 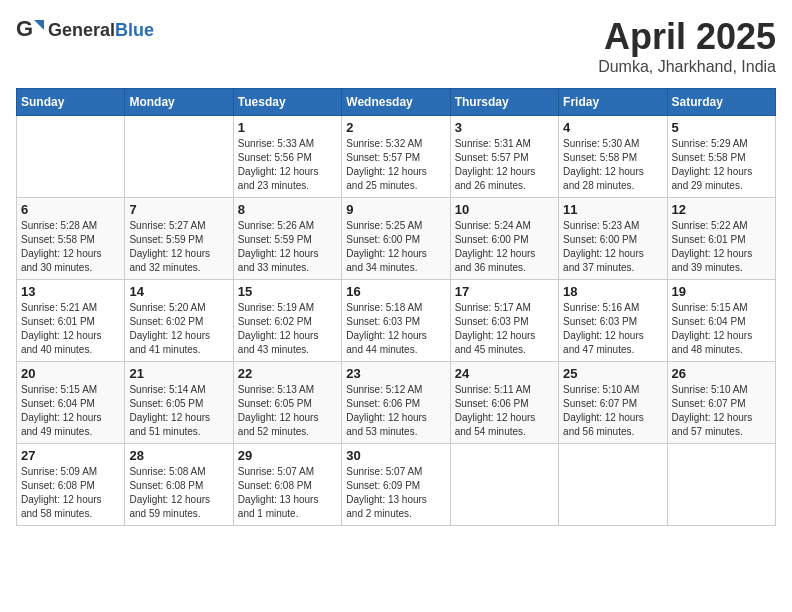 I want to click on day-info: Sunrise: 5:21 AM Sunset: 6:01 PM Dayligh…, so click(x=70, y=329).